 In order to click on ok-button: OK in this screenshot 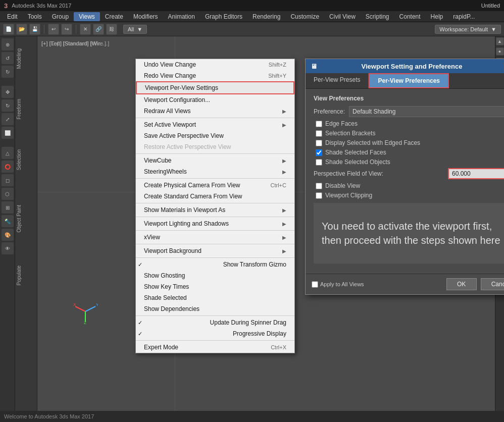, I will do `click(462, 284)`.